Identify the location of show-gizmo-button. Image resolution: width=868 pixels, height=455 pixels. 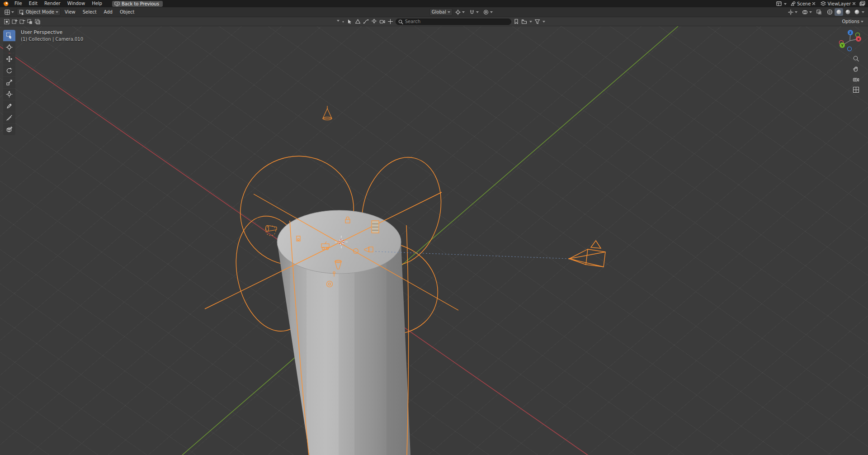
(793, 12).